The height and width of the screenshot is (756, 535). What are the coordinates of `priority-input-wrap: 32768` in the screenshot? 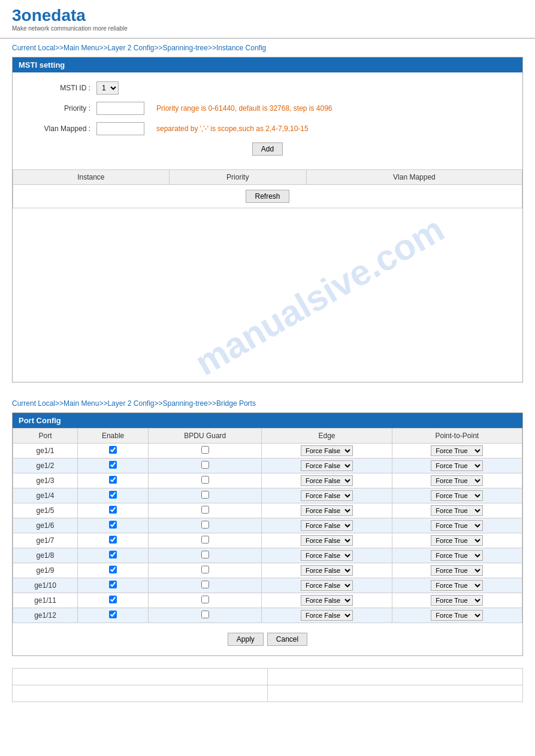 It's located at (120, 108).